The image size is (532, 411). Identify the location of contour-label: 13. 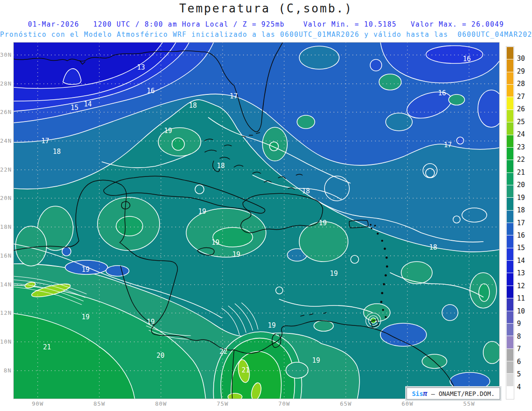
(141, 67).